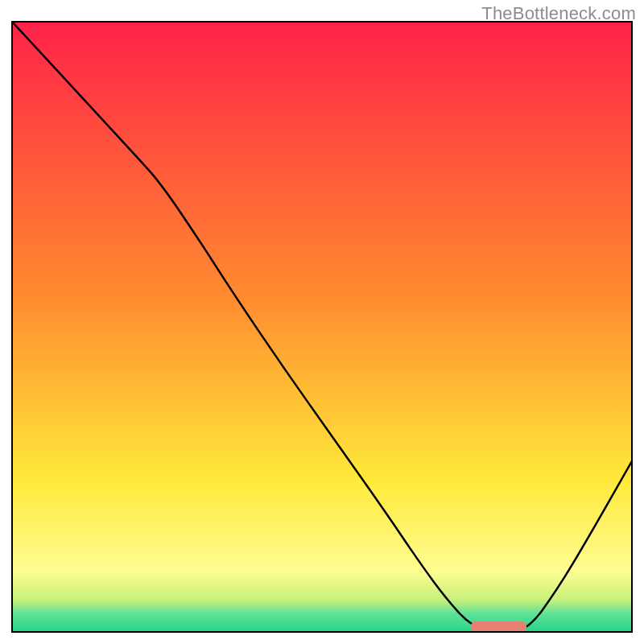 Image resolution: width=644 pixels, height=644 pixels. I want to click on watermark-text: TheBottleneck.com, so click(559, 14).